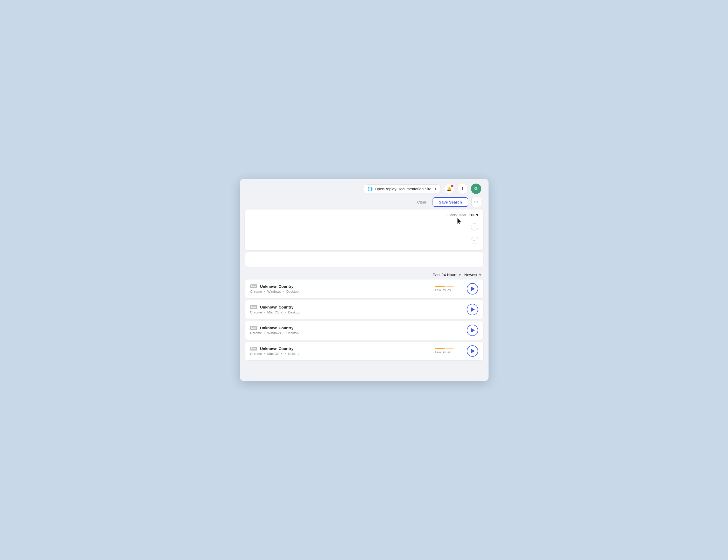 Image resolution: width=728 pixels, height=560 pixels. What do you see at coordinates (364, 259) in the screenshot?
I see `extra-panel` at bounding box center [364, 259].